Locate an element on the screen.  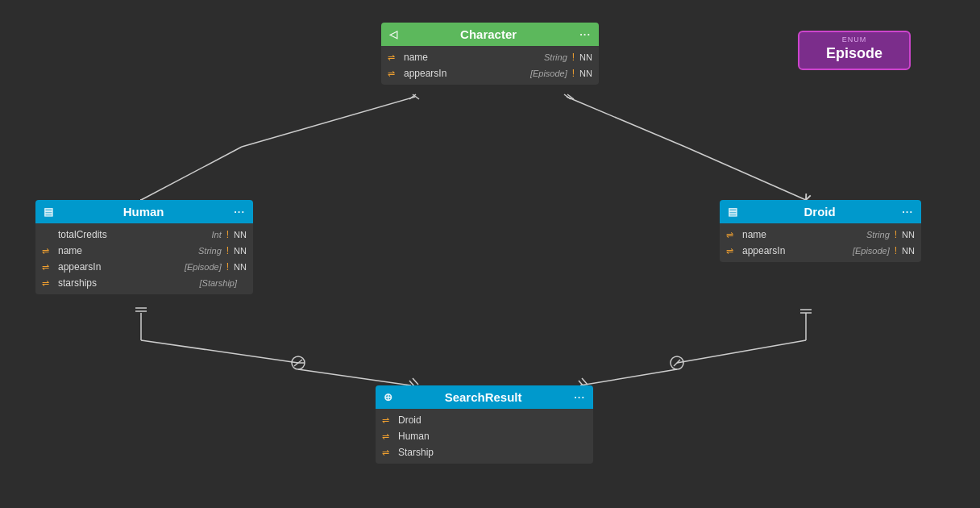
searchresult-dots: ··· is located at coordinates (579, 397).